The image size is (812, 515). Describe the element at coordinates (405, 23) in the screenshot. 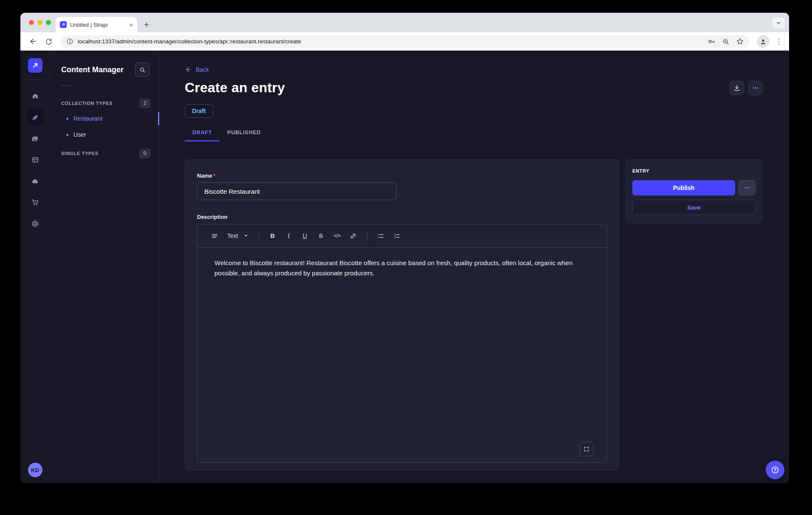

I see `tab-strip: Untitled | Strapi × +` at that location.